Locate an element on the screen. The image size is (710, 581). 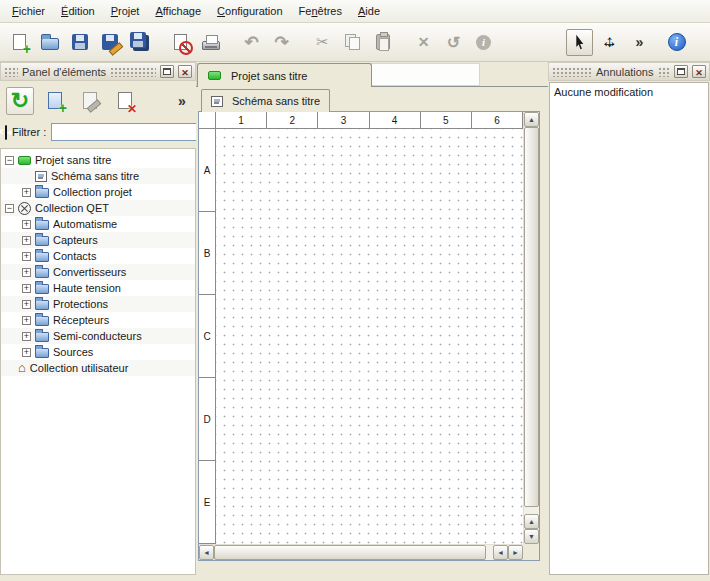
about-qet-button is located at coordinates (676, 42).